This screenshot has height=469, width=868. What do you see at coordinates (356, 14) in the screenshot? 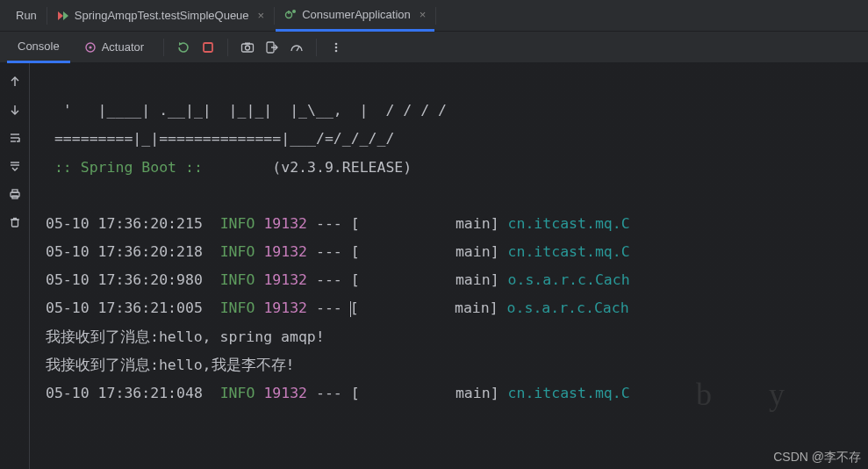
I see `tab-label: ConsumerApplication` at bounding box center [356, 14].